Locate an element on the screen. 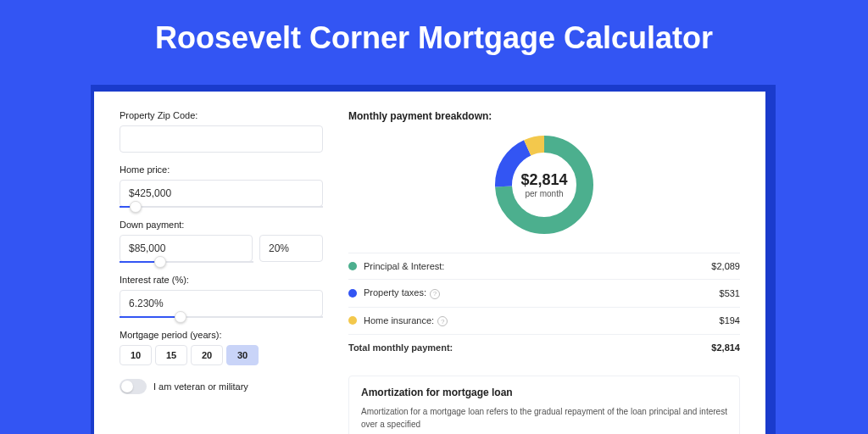 Image resolution: width=868 pixels, height=434 pixels. legend-label: Principal & Interest: is located at coordinates (537, 266).